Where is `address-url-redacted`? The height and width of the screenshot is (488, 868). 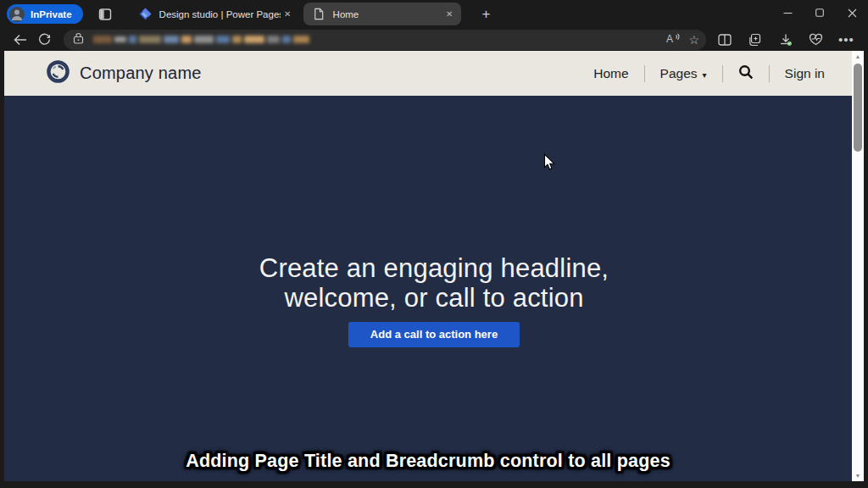
address-url-redacted is located at coordinates (202, 39).